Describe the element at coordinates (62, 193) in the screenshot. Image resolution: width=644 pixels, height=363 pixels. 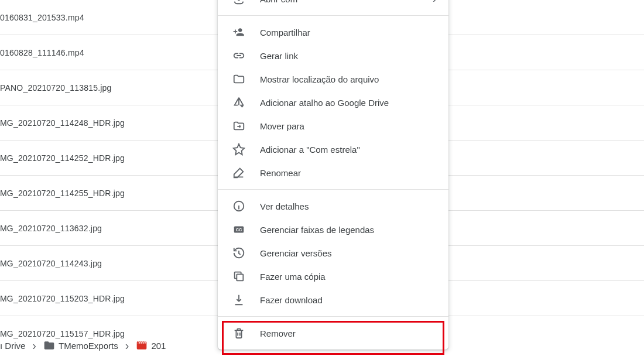
I see `file-name: MG_20210720_114255_HDR.jpg` at that location.